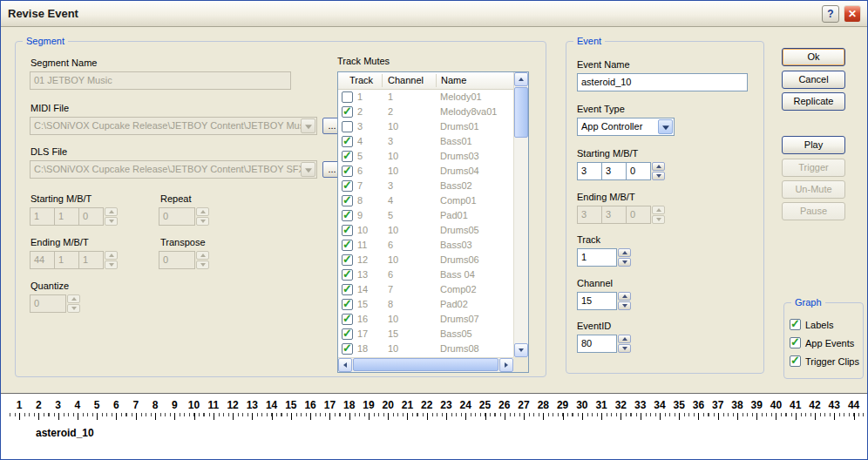 The height and width of the screenshot is (460, 868). Describe the element at coordinates (825, 361) in the screenshot. I see `graph-option: Trigger Clips` at that location.